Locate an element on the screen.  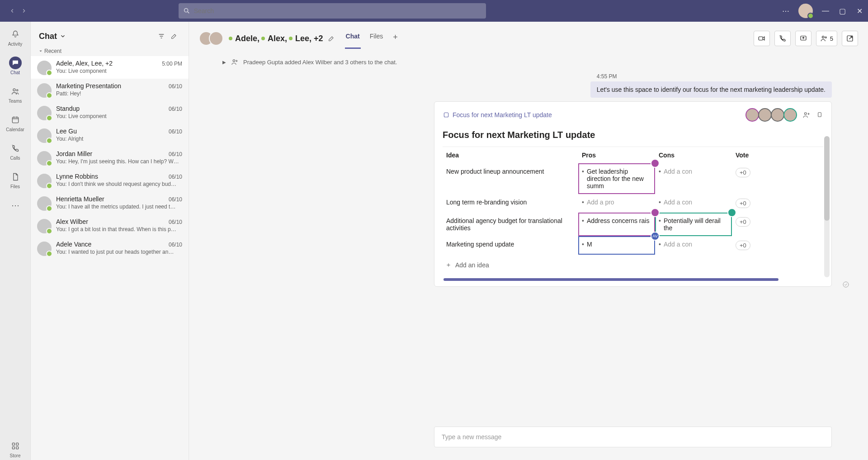
add-idea-button: ＋ Add an idea is located at coordinates (633, 265).